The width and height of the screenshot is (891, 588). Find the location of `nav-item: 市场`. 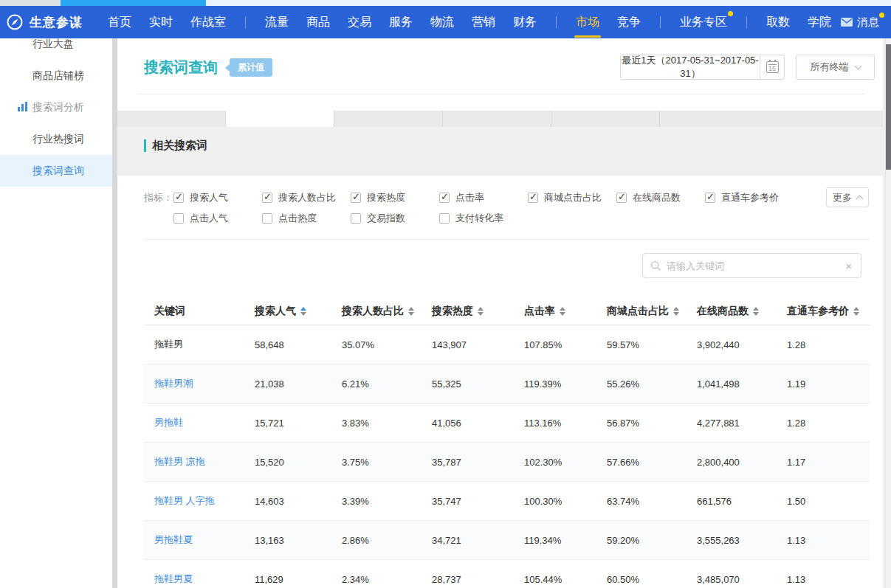

nav-item: 市场 is located at coordinates (588, 22).